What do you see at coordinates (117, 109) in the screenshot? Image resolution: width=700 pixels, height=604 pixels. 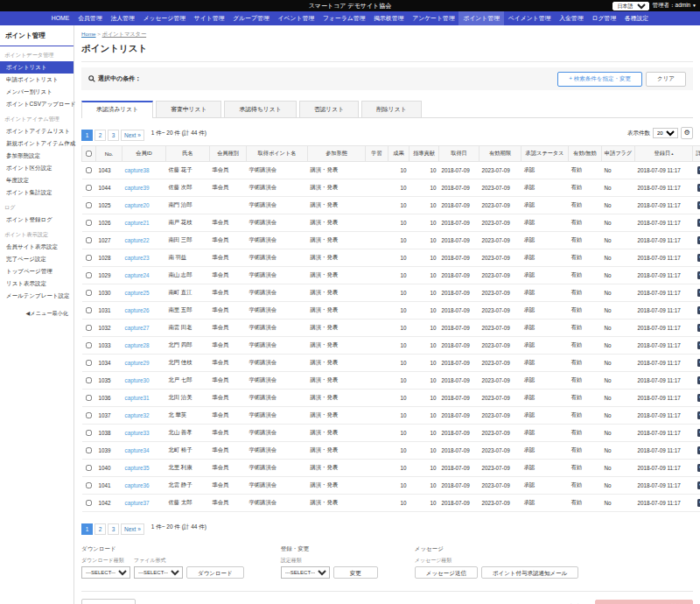 I see `tab-承認済みリスト: 承認済みリスト` at bounding box center [117, 109].